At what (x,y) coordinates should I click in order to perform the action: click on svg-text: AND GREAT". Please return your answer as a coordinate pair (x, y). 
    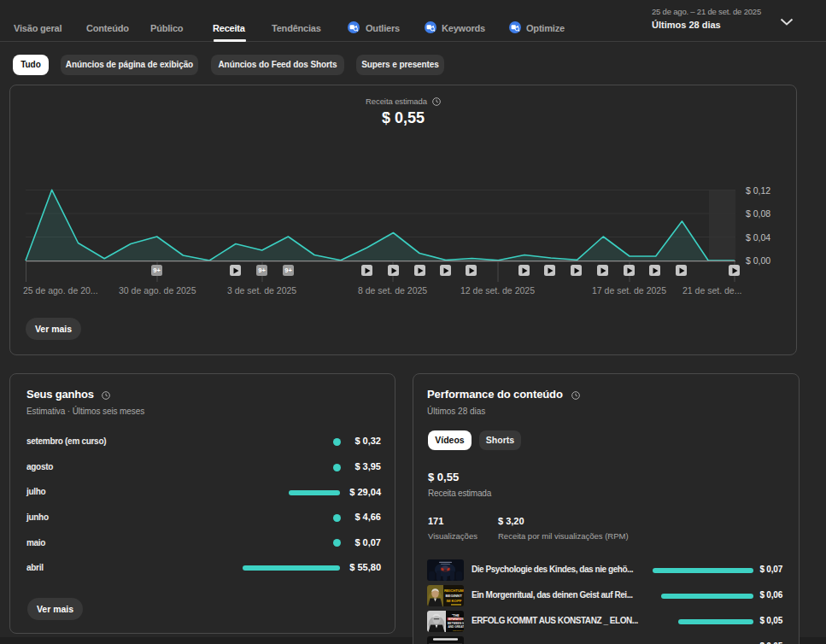
    Looking at the image, I should click on (456, 627).